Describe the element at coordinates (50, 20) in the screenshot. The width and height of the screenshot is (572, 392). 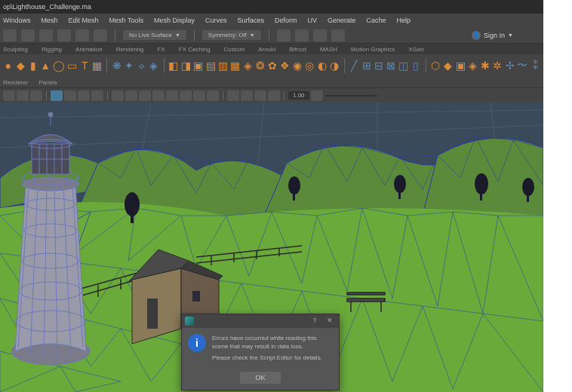
I see `menu-mesh: Mesh` at that location.